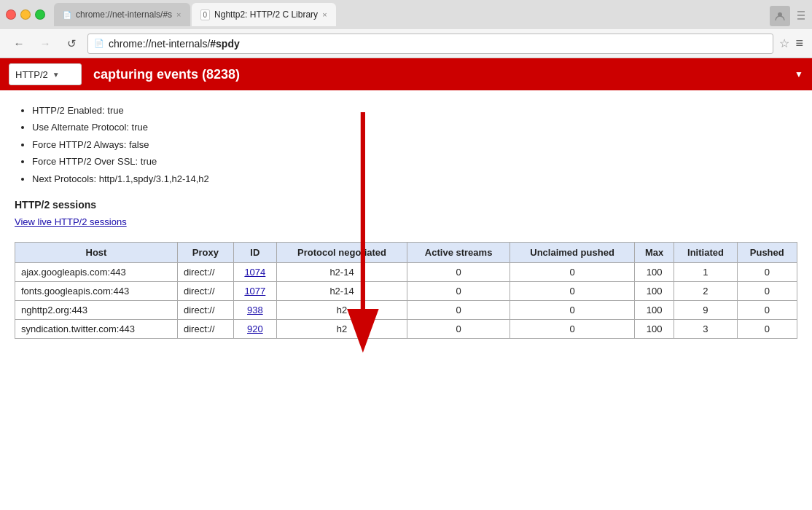 This screenshot has width=812, height=510. Describe the element at coordinates (706, 272) in the screenshot. I see `cell-initiated: 1` at that location.